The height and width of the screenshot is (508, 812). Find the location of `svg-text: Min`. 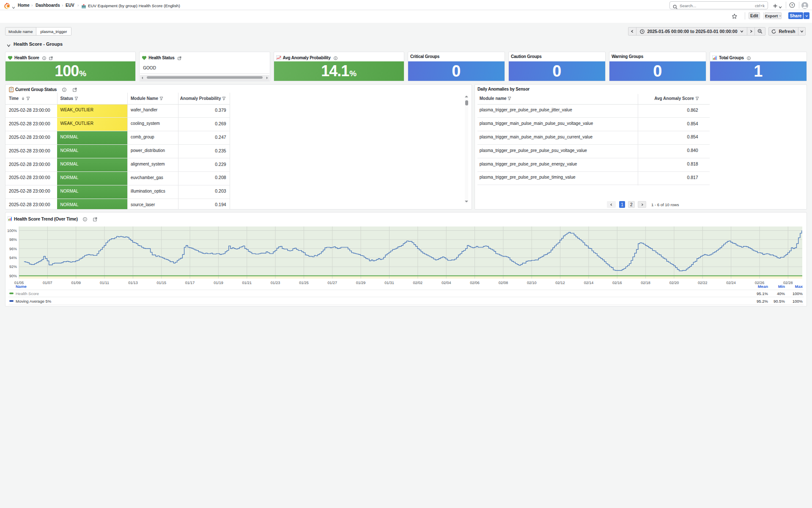

svg-text: Min is located at coordinates (782, 286).